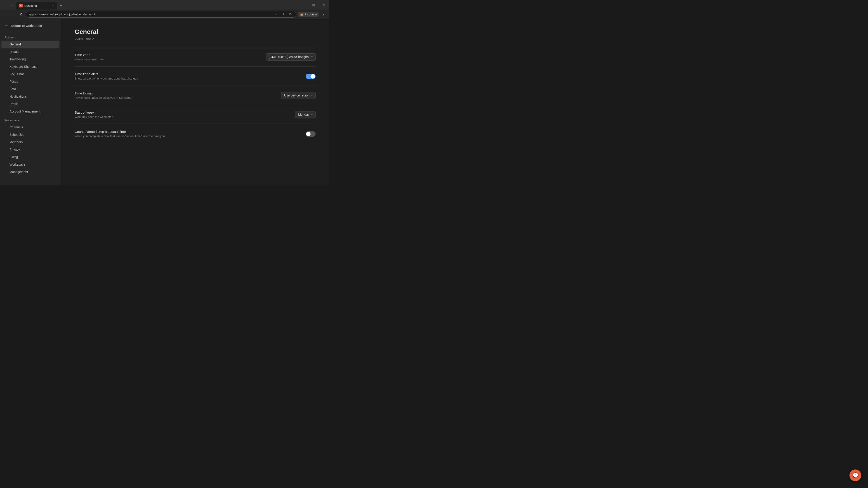 The width and height of the screenshot is (868, 488). What do you see at coordinates (161, 14) in the screenshot?
I see `address-bar: app.sunsama.com/group/moodjoy/settings/a…` at bounding box center [161, 14].